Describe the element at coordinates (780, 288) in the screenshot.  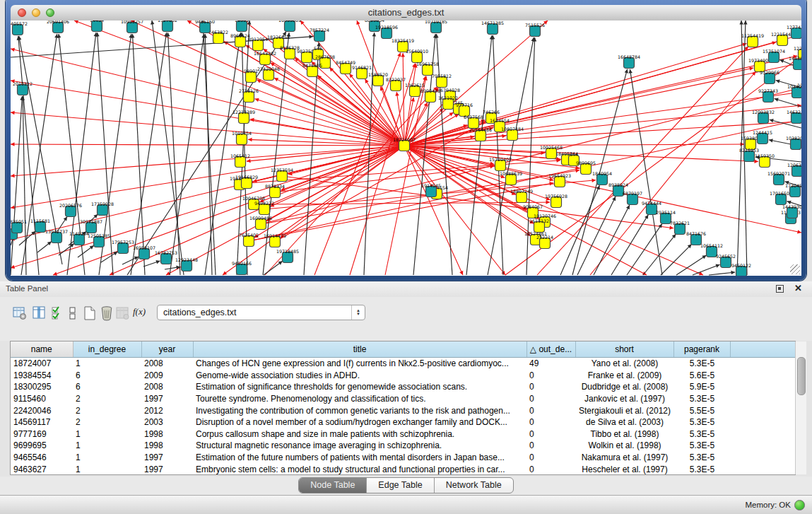
I see `float-panel-icon` at that location.